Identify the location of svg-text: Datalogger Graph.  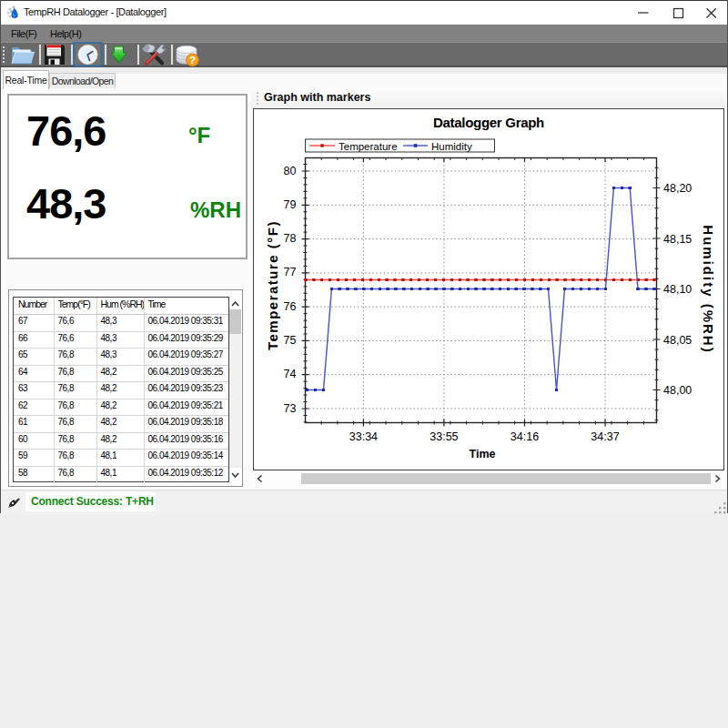
(489, 122).